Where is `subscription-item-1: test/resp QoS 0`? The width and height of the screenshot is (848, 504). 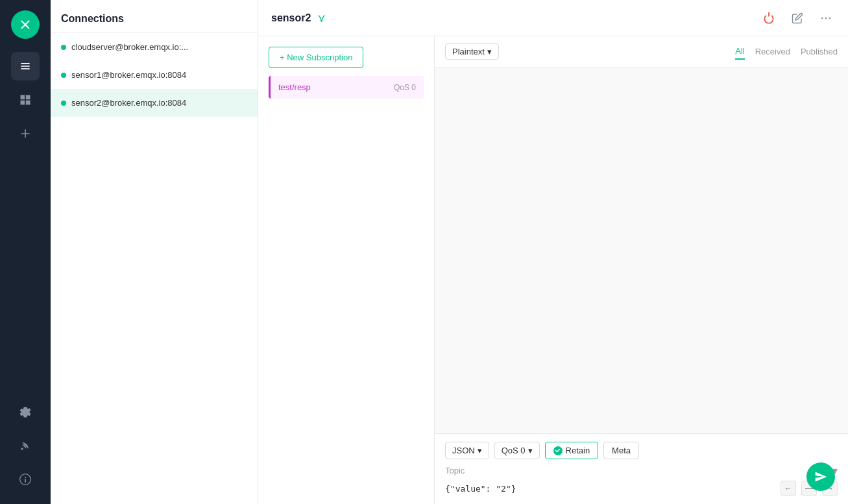 subscription-item-1: test/resp QoS 0 is located at coordinates (346, 87).